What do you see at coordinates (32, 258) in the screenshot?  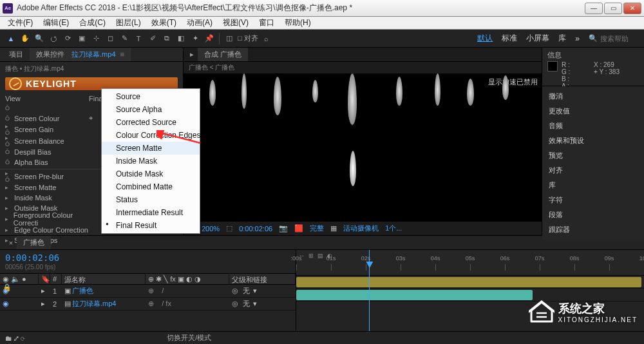 I see `current-timecode: 0:00:02:06` at bounding box center [32, 258].